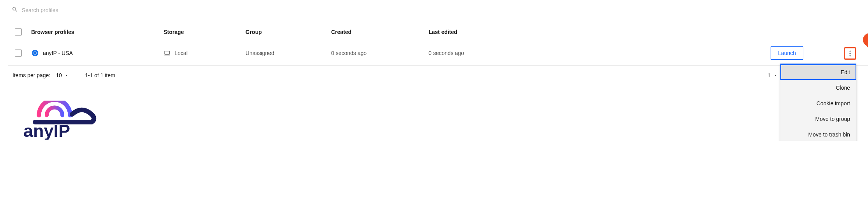 Image resolution: width=868 pixels, height=211 pixels. I want to click on column-header-profiles: Browser profiles, so click(93, 32).